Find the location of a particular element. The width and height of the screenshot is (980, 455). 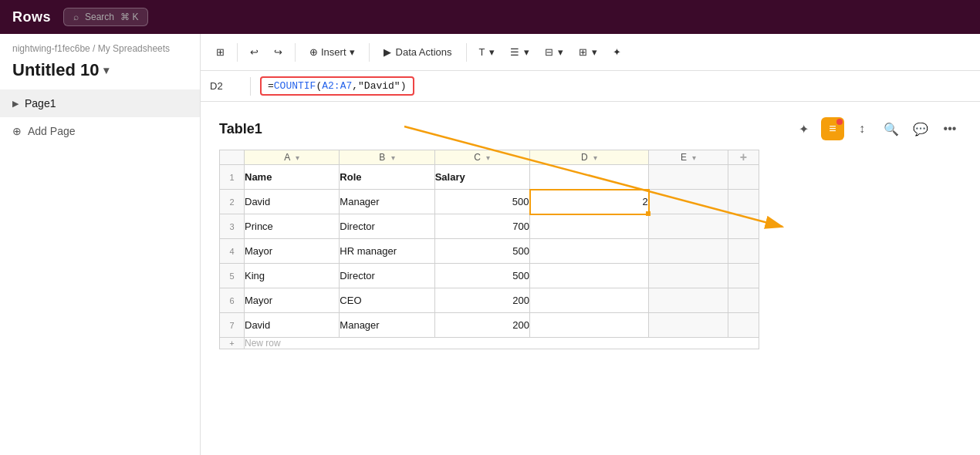

filter-button: ≡ is located at coordinates (833, 129).